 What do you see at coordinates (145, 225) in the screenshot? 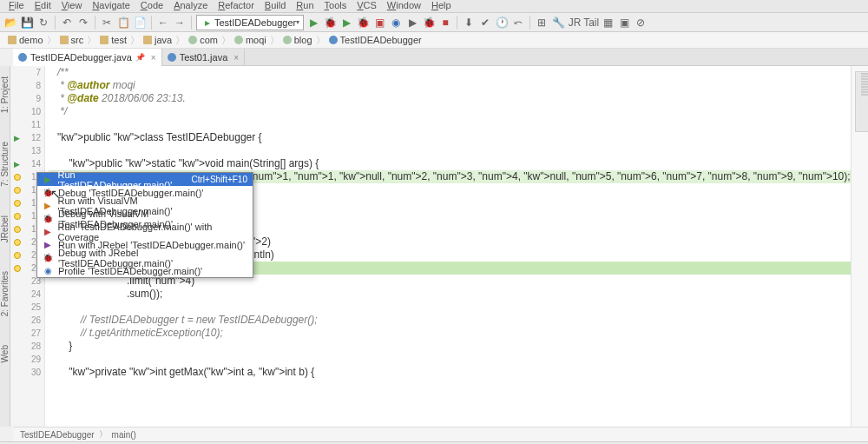
I see `context-menu: ▶Run 'TestIDEADebugger.main()'Ctrl+Shift…` at bounding box center [145, 225].